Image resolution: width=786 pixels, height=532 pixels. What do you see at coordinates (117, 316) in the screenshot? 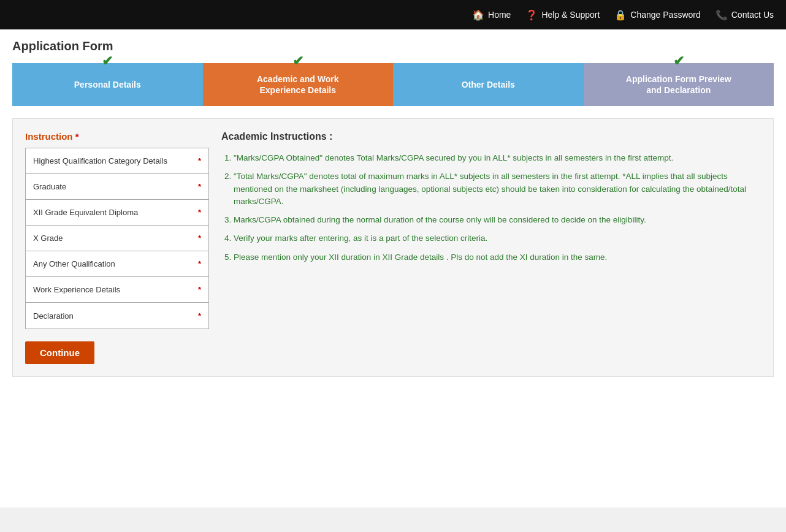
I see `sidebar-item-declaration: Declaration *` at bounding box center [117, 316].